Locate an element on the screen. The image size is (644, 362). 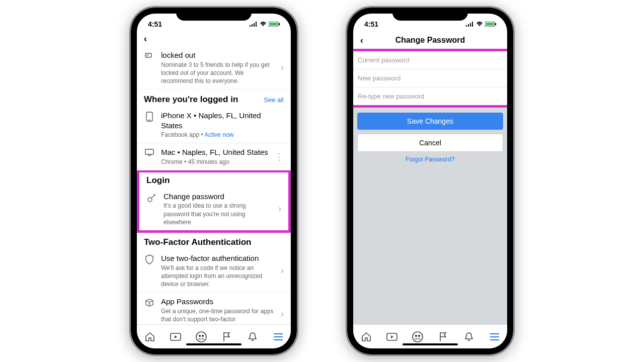
cancel-button: Cancel is located at coordinates (430, 143).